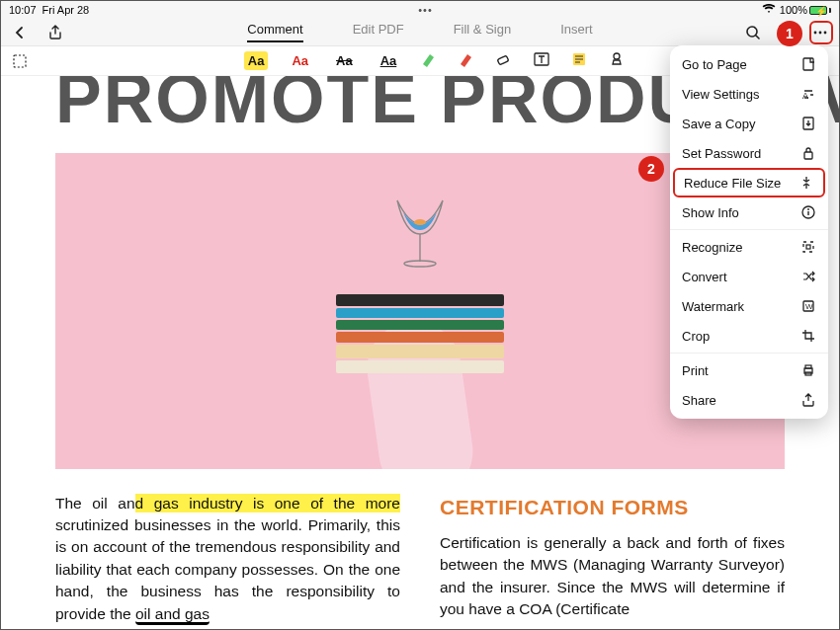 This screenshot has height=630, width=840. What do you see at coordinates (794, 10) in the screenshot?
I see `battery-pct: 100%` at bounding box center [794, 10].